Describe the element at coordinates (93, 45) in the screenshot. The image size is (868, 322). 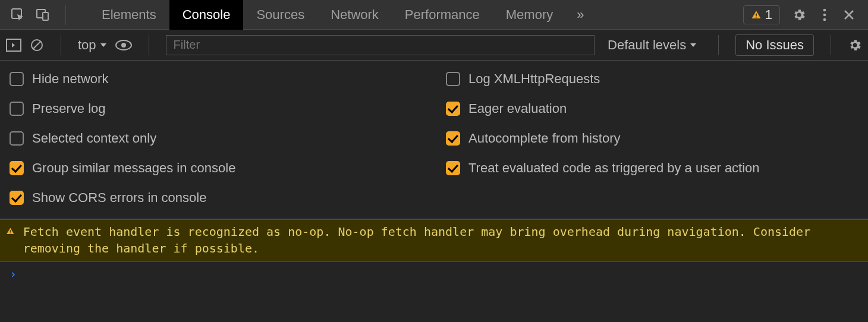
I see `context-selector: top` at that location.